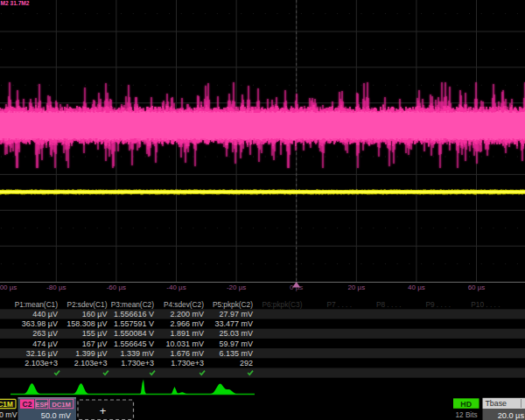  Describe the element at coordinates (187, 333) in the screenshot. I see `svg-text: 1.891 mV` at that location.